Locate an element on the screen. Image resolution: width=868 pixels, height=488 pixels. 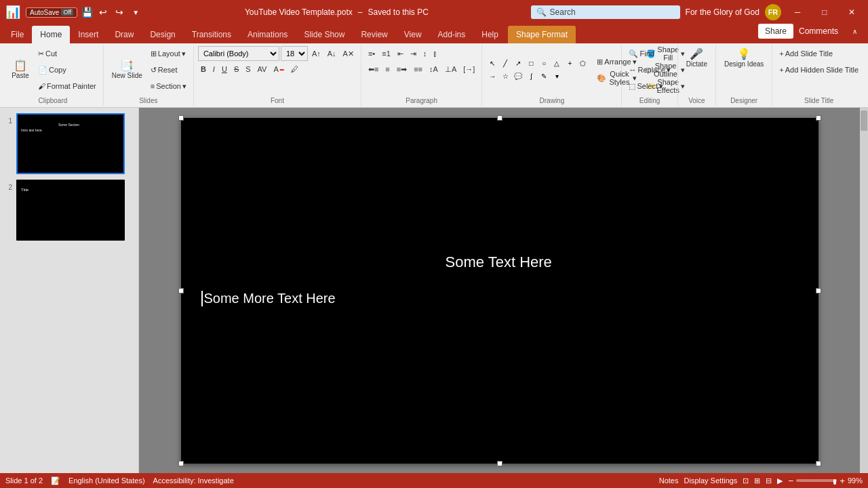
align-left-button: ⬅≡ is located at coordinates (373, 69).